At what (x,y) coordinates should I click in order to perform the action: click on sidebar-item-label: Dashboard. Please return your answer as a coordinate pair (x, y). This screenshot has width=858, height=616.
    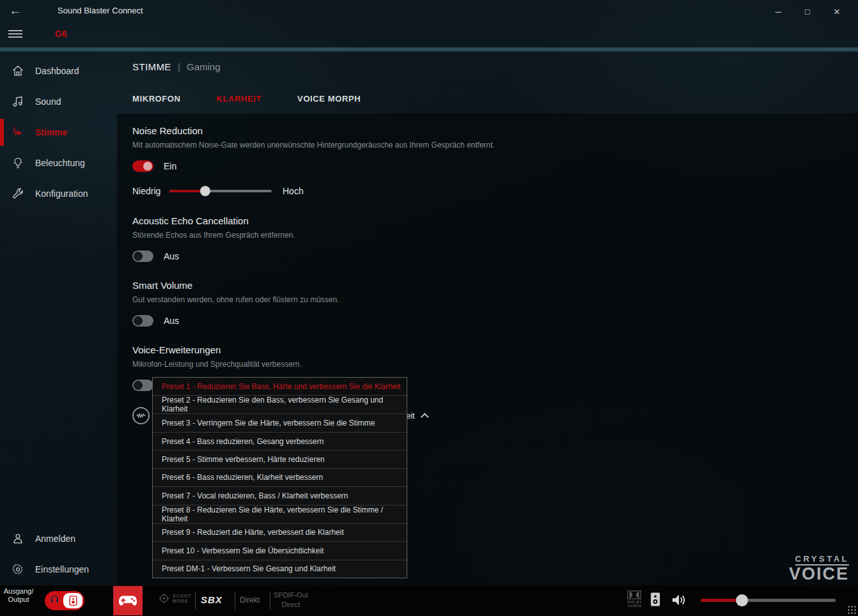
    Looking at the image, I should click on (58, 71).